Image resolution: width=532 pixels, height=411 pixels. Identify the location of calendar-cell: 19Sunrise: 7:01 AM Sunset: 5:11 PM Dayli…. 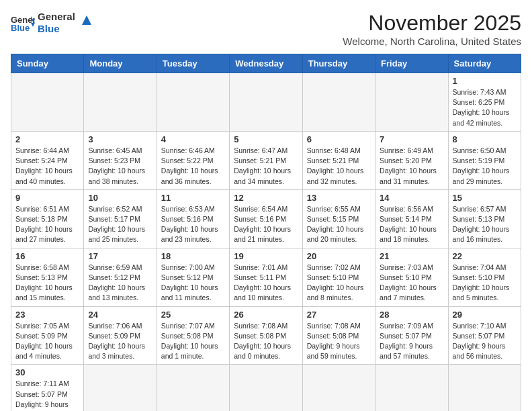
(266, 277).